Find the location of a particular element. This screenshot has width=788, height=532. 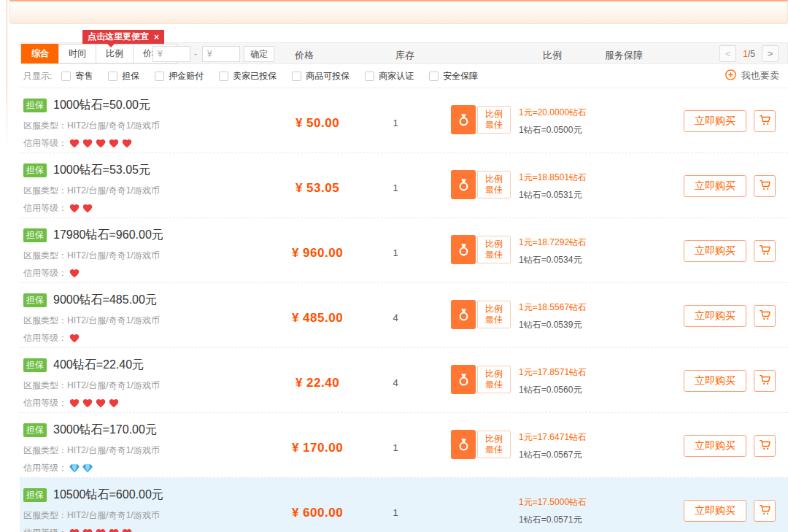

price-min-input is located at coordinates (171, 54).